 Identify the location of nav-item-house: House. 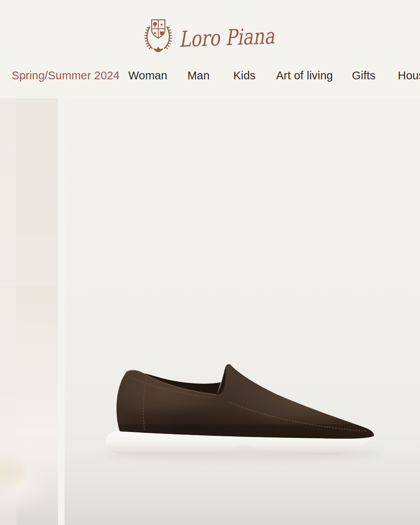
(409, 75).